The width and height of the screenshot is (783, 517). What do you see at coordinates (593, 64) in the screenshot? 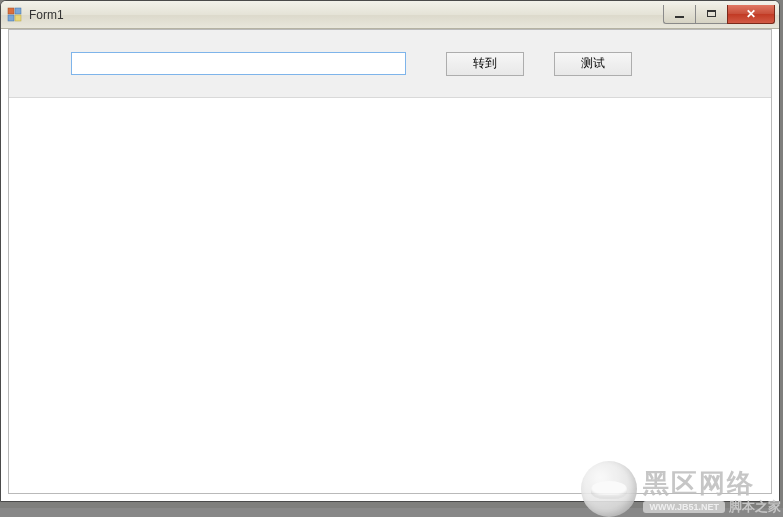
I see `test-button: 测试` at bounding box center [593, 64].